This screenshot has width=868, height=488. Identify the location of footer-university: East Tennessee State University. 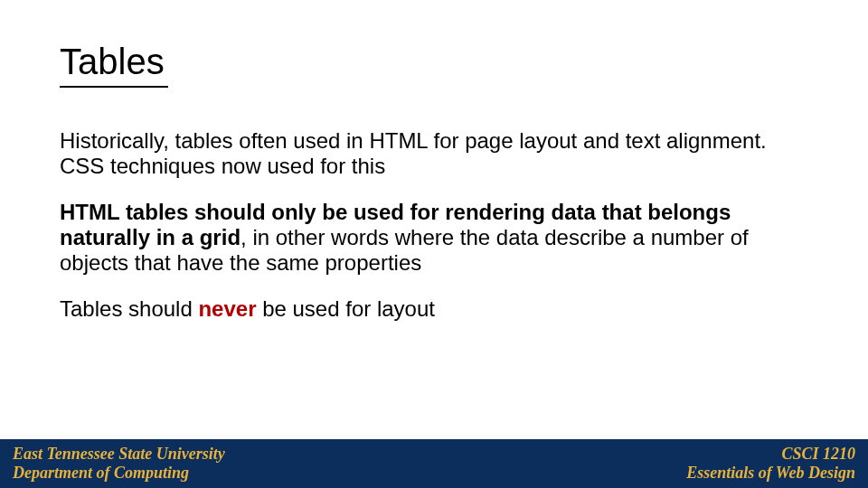
(119, 454).